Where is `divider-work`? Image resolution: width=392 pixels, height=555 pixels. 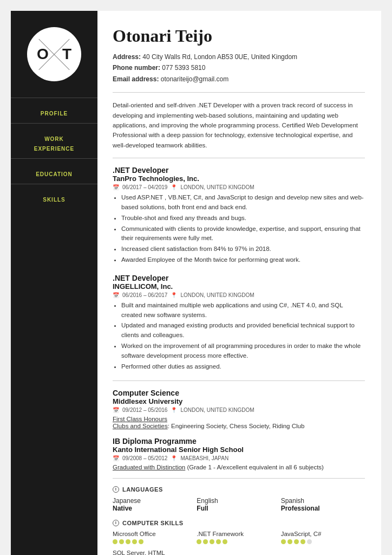
divider-work is located at coordinates (239, 380).